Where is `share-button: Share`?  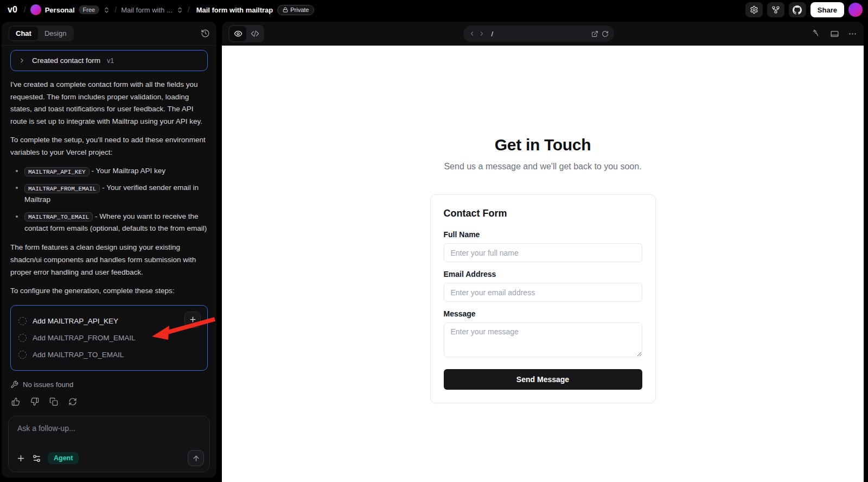 share-button: Share is located at coordinates (827, 10).